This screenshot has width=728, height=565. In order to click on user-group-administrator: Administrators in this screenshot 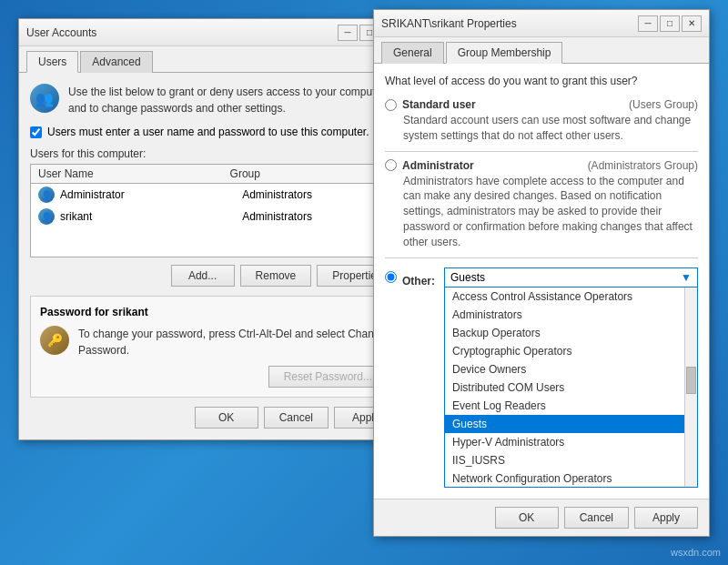, I will do `click(316, 195)`.